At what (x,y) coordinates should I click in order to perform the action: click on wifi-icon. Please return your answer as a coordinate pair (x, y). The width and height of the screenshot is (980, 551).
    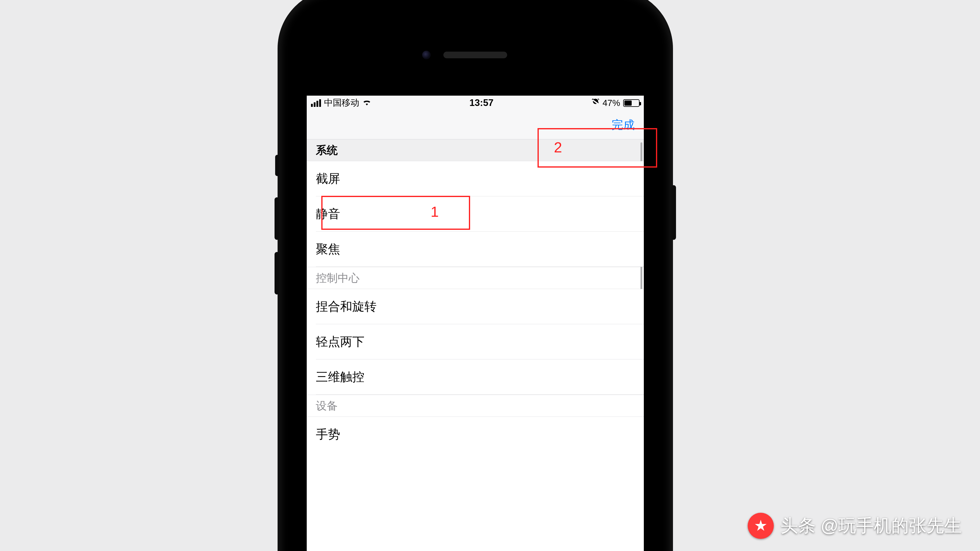
    Looking at the image, I should click on (367, 103).